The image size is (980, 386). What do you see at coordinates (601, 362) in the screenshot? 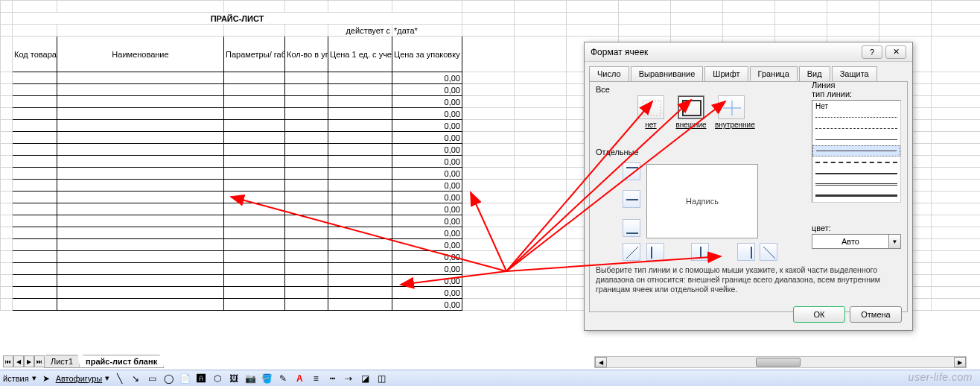
I see `scroll-left: ◀` at bounding box center [601, 362].